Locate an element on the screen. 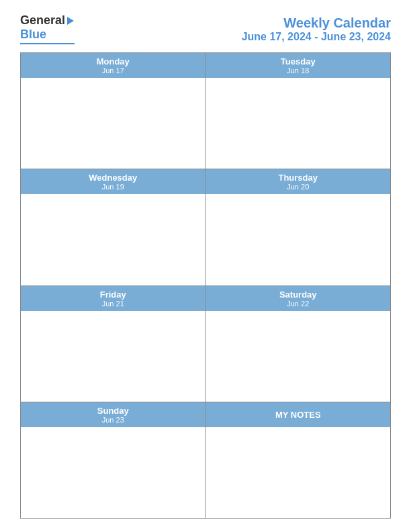  calendar-title: Weekly Calendar is located at coordinates (316, 23).